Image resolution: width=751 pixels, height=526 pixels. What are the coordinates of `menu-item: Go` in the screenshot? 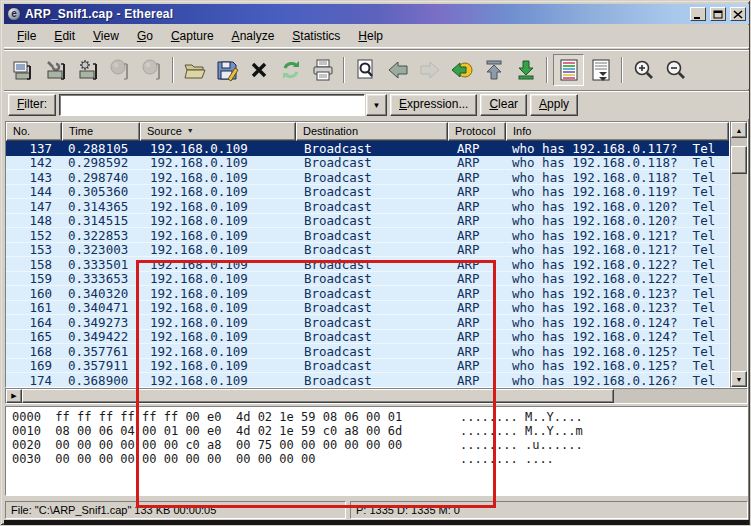 It's located at (145, 36).